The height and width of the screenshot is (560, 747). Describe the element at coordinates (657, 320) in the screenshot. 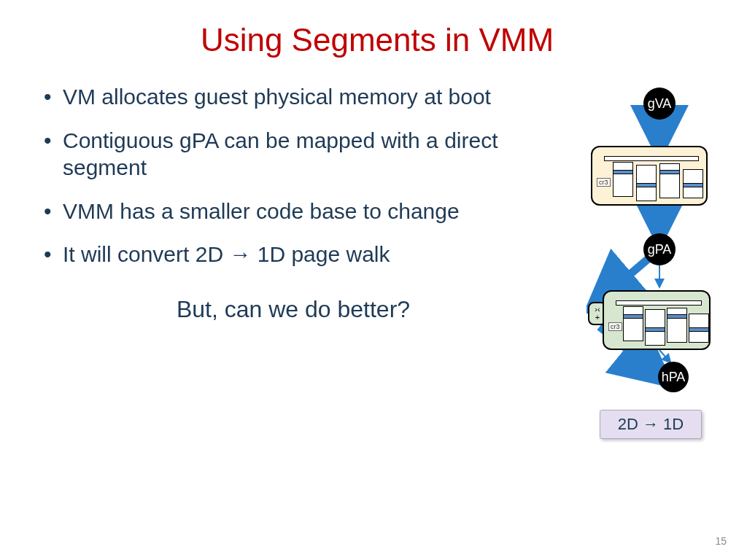

I see `host-pagetable-box: cr3` at that location.